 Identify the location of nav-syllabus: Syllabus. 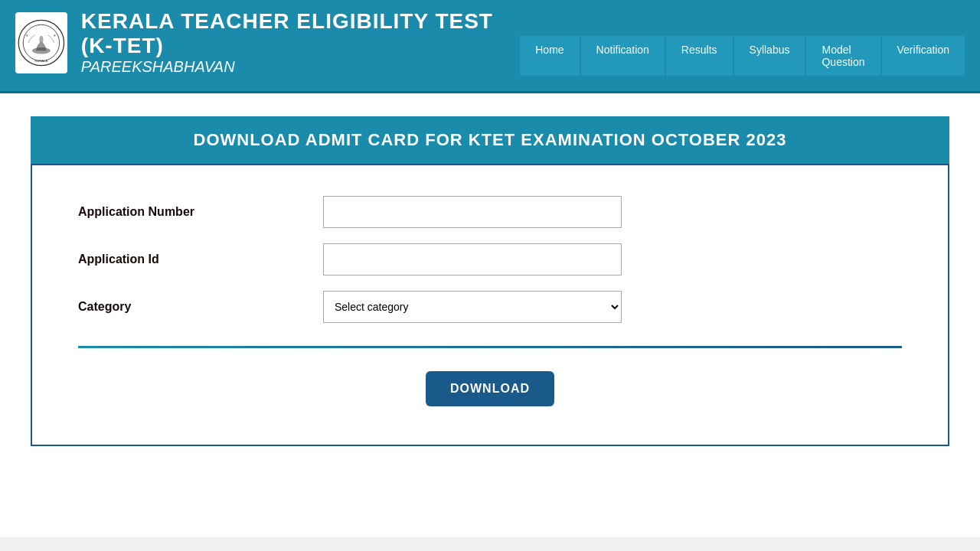
(770, 56).